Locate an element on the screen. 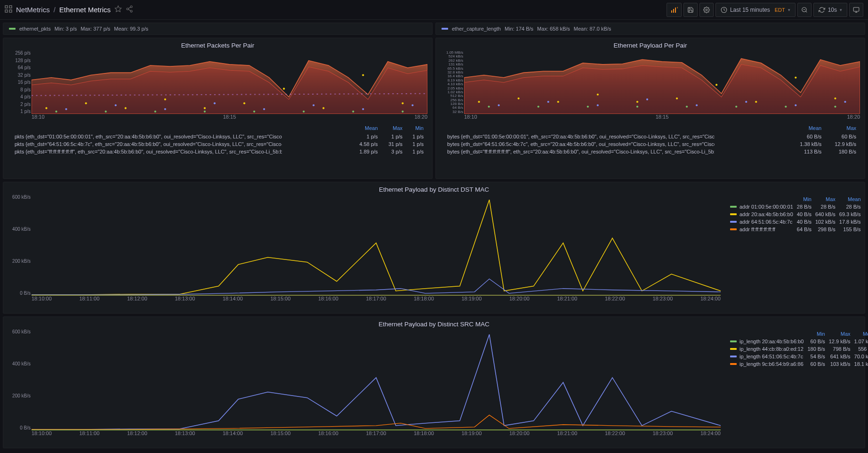  star-icon is located at coordinates (118, 9).